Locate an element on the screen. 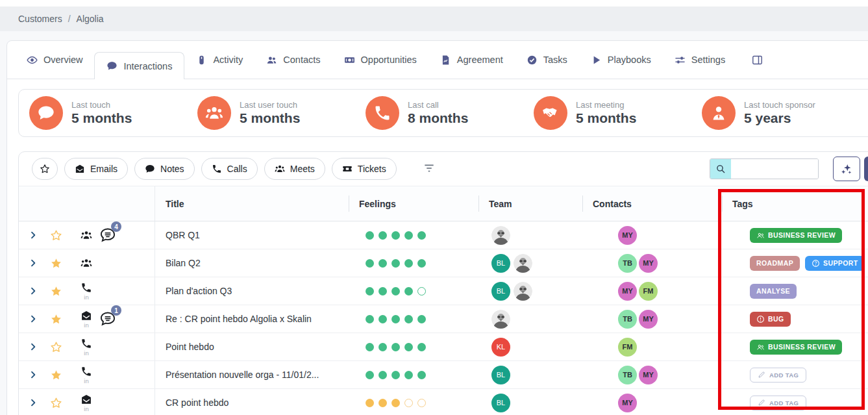 This screenshot has width=868, height=415. tags-cell: ROADMAPSUPPORT is located at coordinates (795, 264).